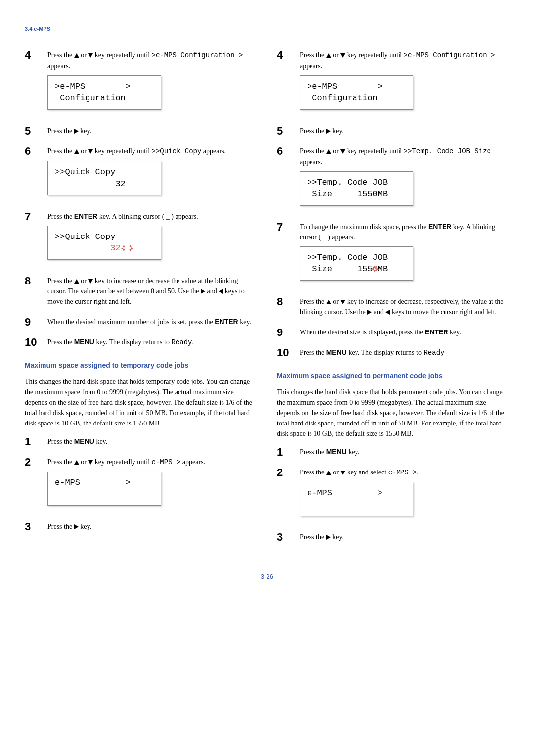 This screenshot has height=756, width=534. What do you see at coordinates (141, 239) in the screenshot?
I see `step-7: 7 Press the ENTER key. A blinking cursor…` at bounding box center [141, 239].